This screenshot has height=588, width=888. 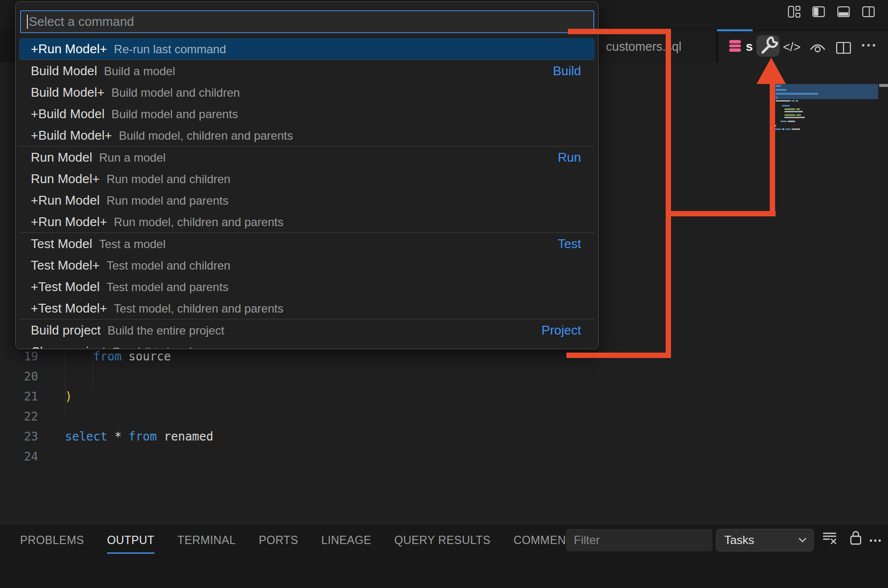 What do you see at coordinates (126, 437) in the screenshot?
I see `code-text: select * from renamed` at bounding box center [126, 437].